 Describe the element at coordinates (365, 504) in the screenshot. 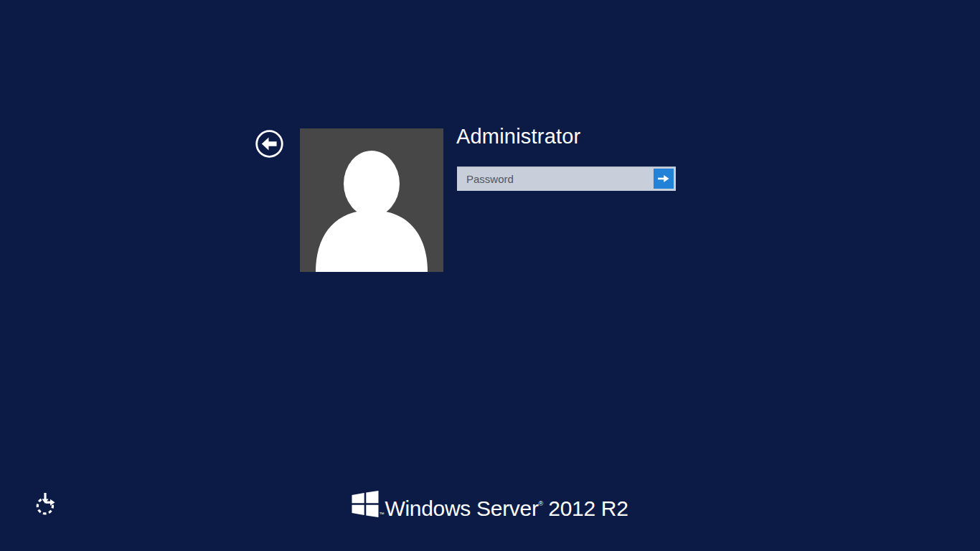

I see `windows-logo-icon: ™` at that location.